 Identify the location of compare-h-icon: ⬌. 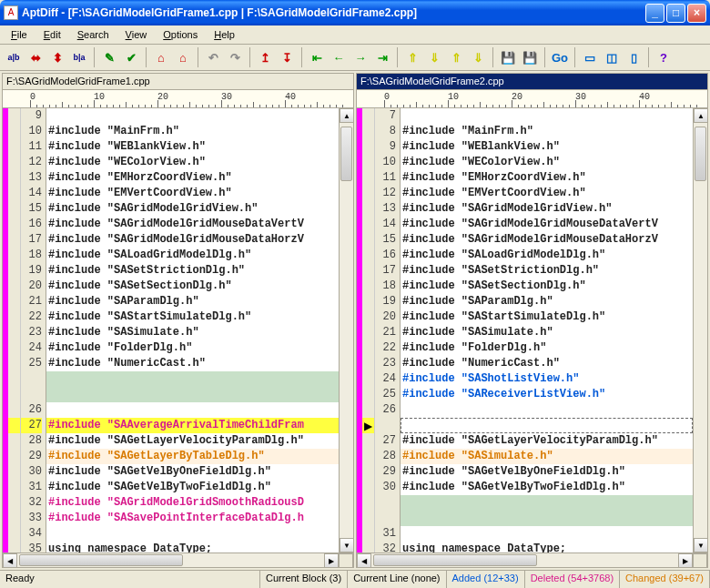
(36, 57).